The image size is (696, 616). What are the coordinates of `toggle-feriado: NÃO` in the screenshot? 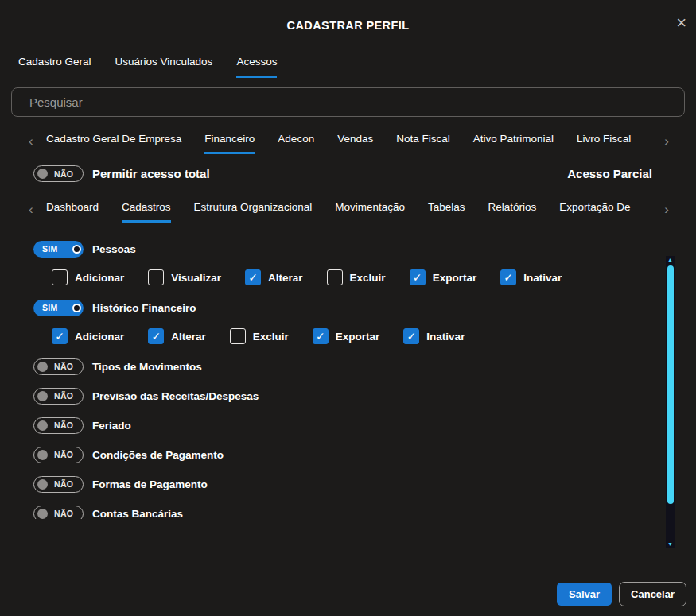 It's located at (59, 426).